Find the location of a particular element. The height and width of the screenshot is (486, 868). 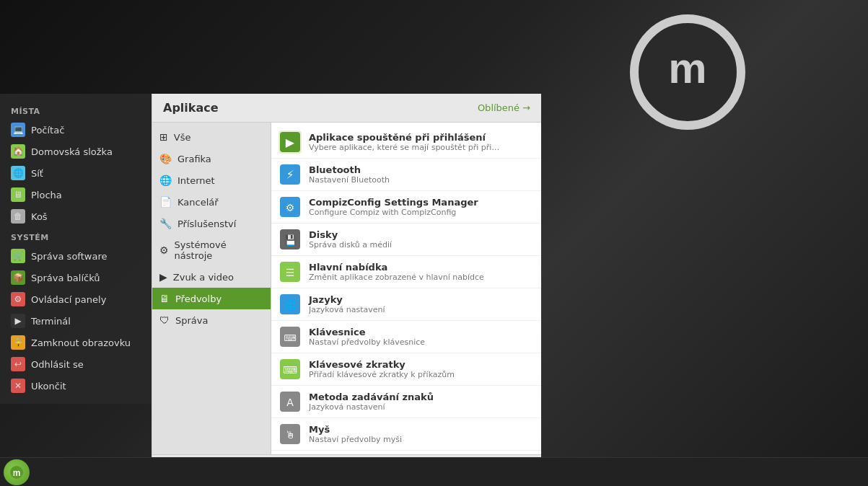

sysconfig-icon: ⚙ is located at coordinates (165, 250).